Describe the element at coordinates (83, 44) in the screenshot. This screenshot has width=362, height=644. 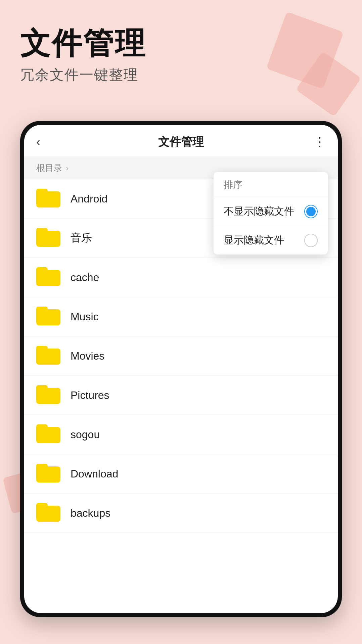
I see `main-title: 文件管理` at that location.